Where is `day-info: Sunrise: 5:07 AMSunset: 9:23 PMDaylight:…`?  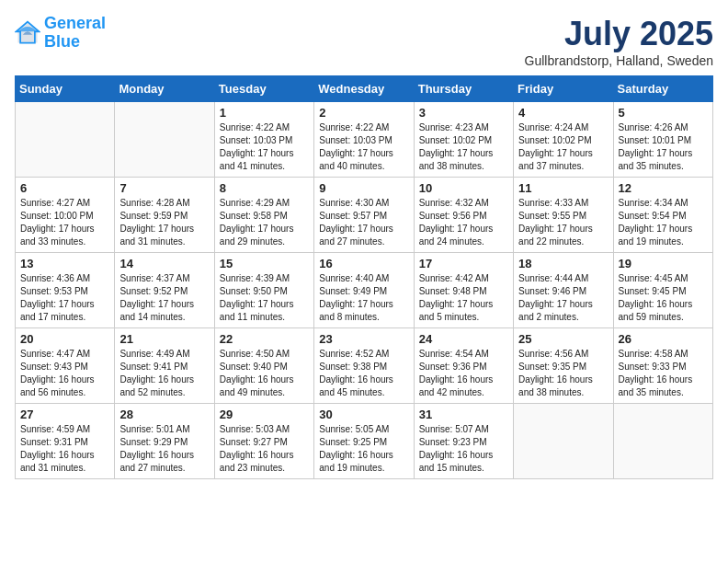 day-info: Sunrise: 5:07 AMSunset: 9:23 PMDaylight:… is located at coordinates (463, 449).